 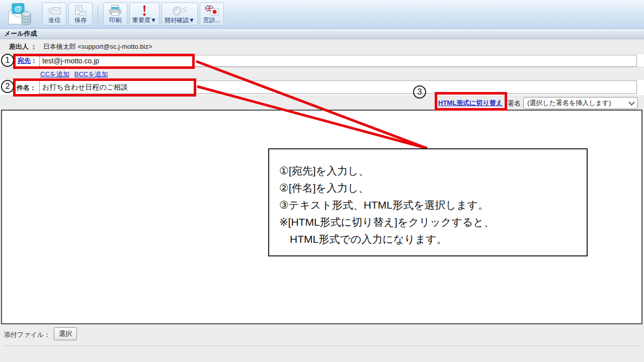 What do you see at coordinates (55, 74) in the screenshot?
I see `add-cc-link: CCを追加` at bounding box center [55, 74].